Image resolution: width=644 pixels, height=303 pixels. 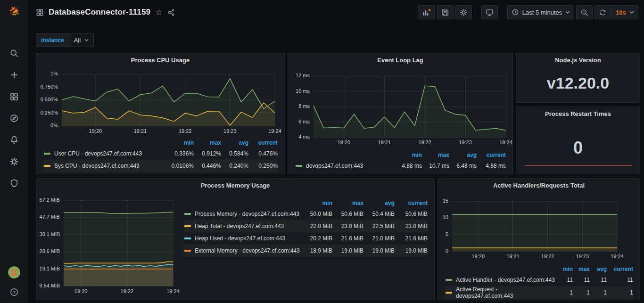 I want to click on legend-series-row: devops247.ef.com:4434.88 ms10.7 ms6.48 m…, so click(x=400, y=166).